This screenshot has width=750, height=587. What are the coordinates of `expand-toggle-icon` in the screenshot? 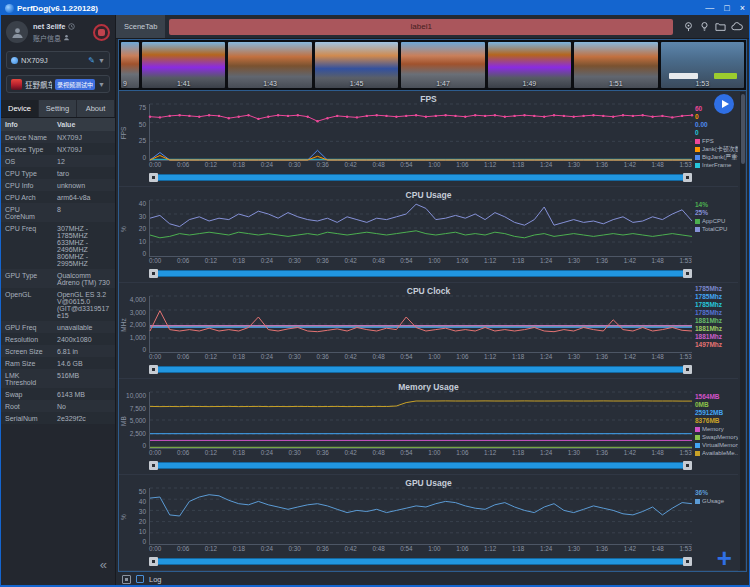 It's located at (126, 580).